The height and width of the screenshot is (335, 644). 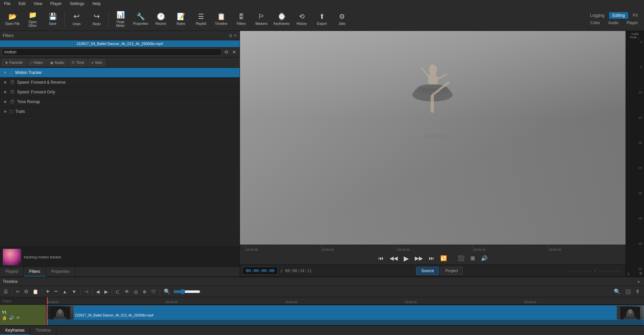 What do you see at coordinates (47, 301) in the screenshot?
I see `playhead-marker` at bounding box center [47, 301].